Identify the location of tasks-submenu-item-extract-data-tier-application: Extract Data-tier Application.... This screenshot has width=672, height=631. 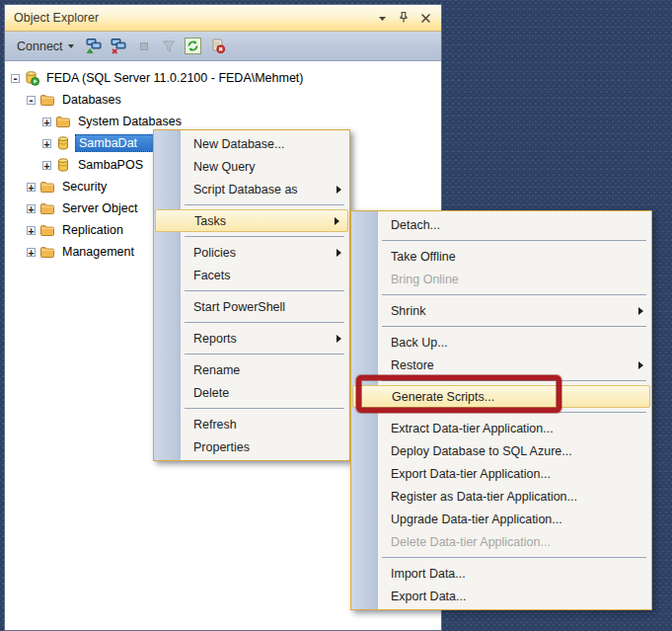
(501, 429).